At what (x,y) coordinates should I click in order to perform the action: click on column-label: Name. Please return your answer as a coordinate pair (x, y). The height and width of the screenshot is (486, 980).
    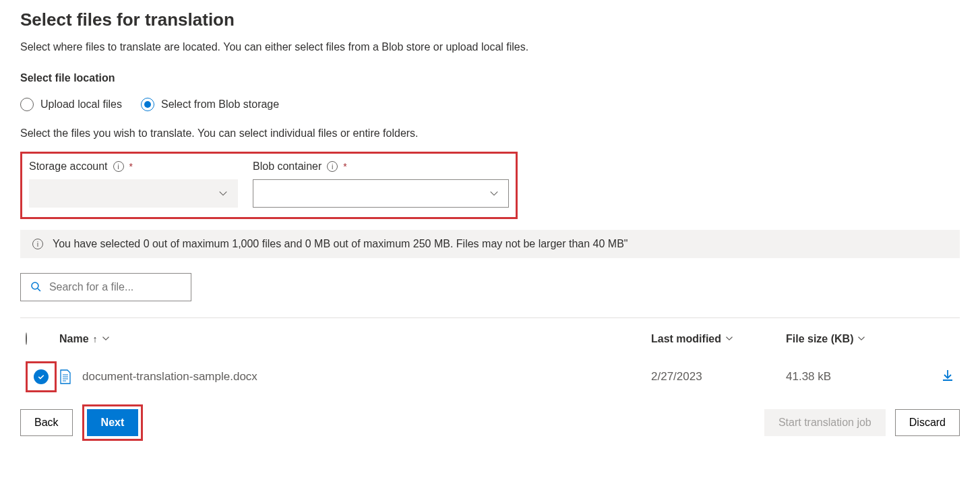
    Looking at the image, I should click on (74, 339).